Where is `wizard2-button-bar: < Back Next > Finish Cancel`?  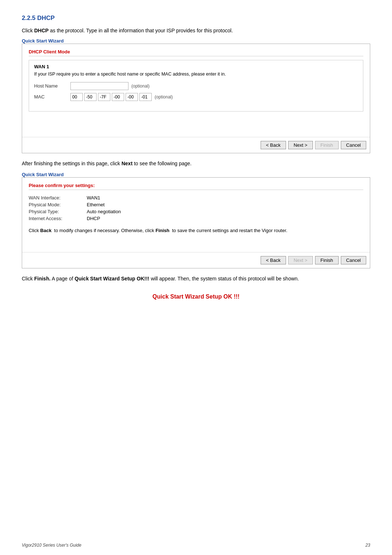
wizard2-button-bar: < Back Next > Finish Cancel is located at coordinates (196, 260).